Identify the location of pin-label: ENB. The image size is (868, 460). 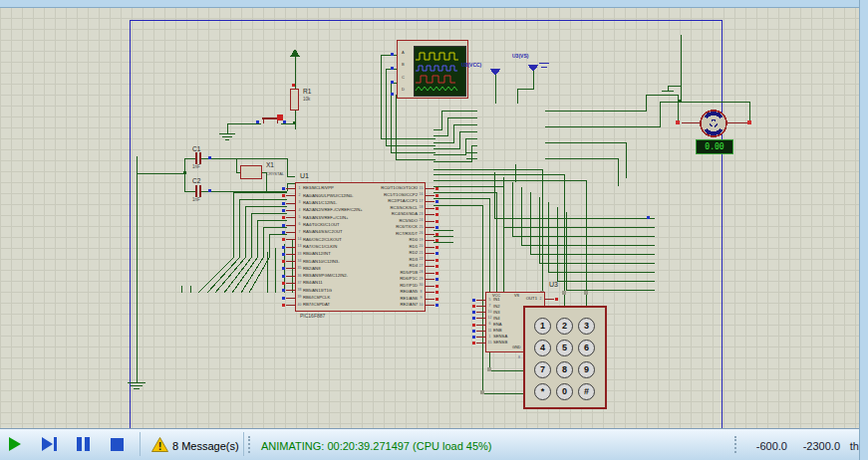
(498, 331).